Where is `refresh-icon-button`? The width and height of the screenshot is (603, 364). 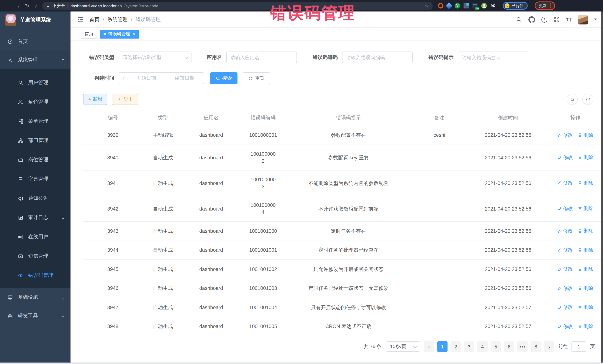 refresh-icon-button is located at coordinates (588, 99).